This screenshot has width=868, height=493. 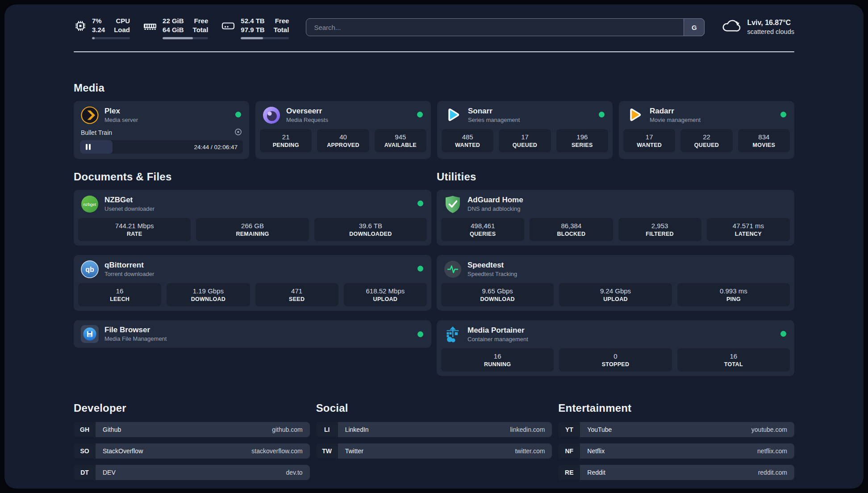 What do you see at coordinates (343, 130) in the screenshot?
I see `overseerr-card: Overseerr Media Requests 21 PENDING 40 A…` at bounding box center [343, 130].